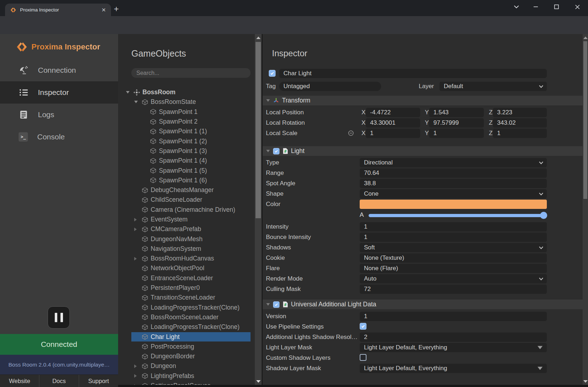 The height and width of the screenshot is (387, 588). Describe the element at coordinates (393, 123) in the screenshot. I see `x-value-input: 43.30001` at that location.